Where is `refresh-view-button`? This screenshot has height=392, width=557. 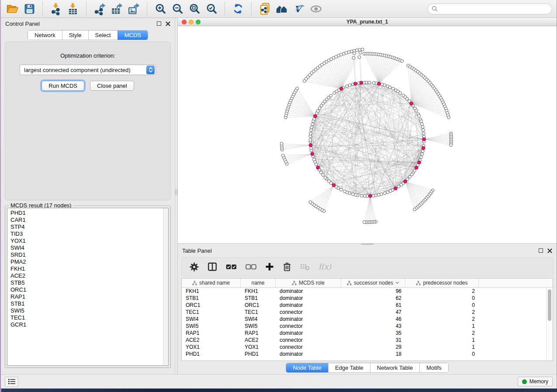 refresh-view-button is located at coordinates (238, 9).